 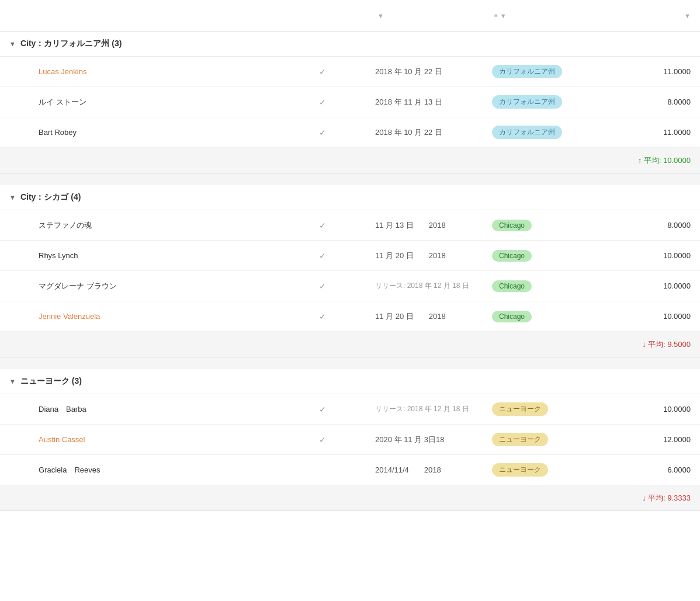 What do you see at coordinates (350, 440) in the screenshot?
I see `table-row: Austin Cassel✓2020 年 11 月 3日18ニューヨーク12.0…` at bounding box center [350, 440].